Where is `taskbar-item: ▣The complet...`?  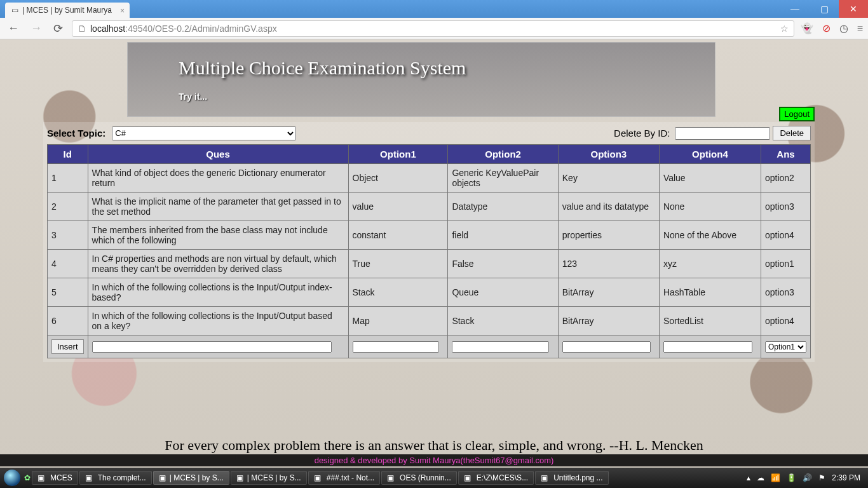 taskbar-item: ▣The complet... is located at coordinates (116, 478).